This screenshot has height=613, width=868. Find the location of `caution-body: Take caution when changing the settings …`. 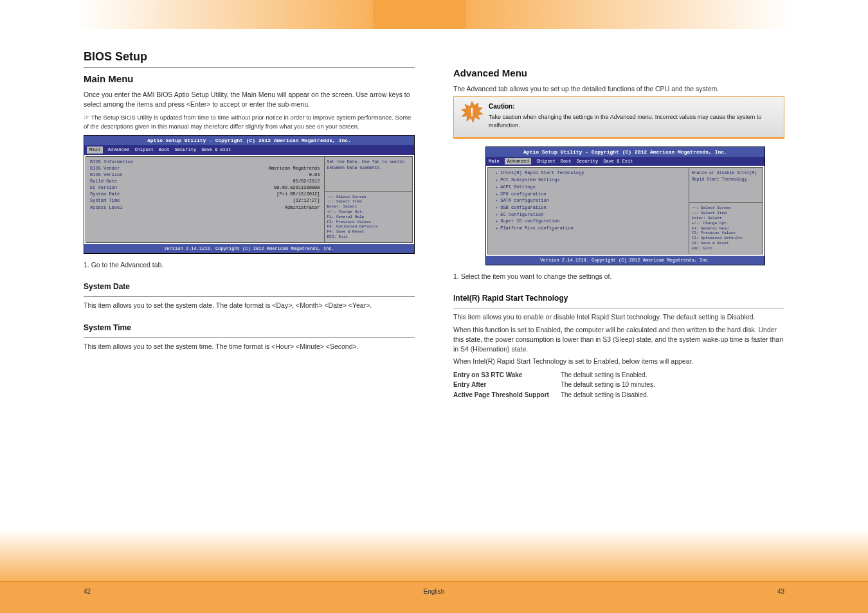

caution-body: Take caution when changing the settings … is located at coordinates (633, 121).